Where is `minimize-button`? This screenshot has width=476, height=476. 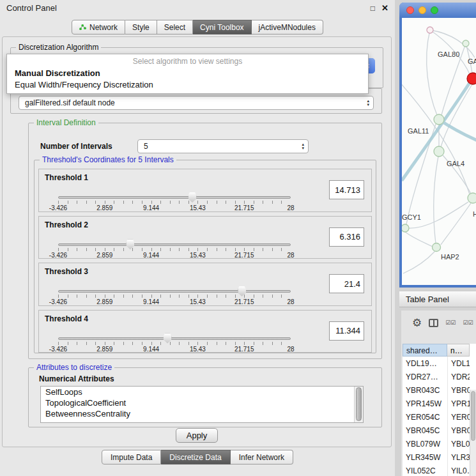 minimize-button is located at coordinates (422, 10).